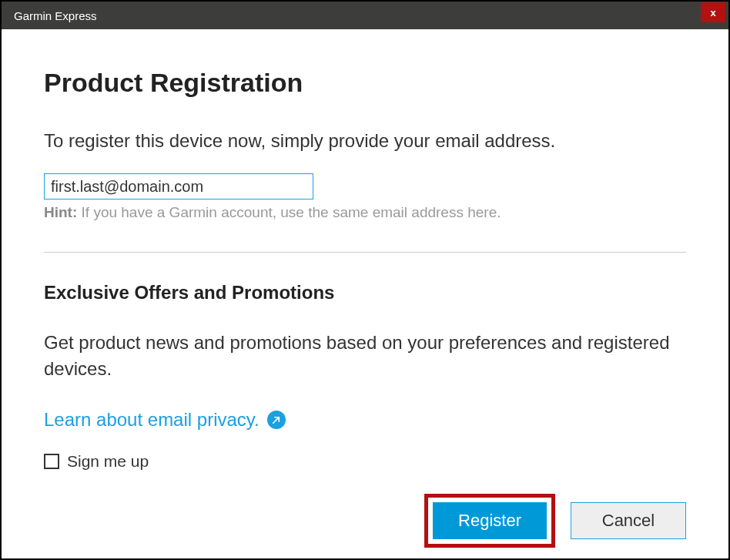 Image resolution: width=730 pixels, height=560 pixels. Describe the element at coordinates (276, 420) in the screenshot. I see `external-link-icon` at that location.